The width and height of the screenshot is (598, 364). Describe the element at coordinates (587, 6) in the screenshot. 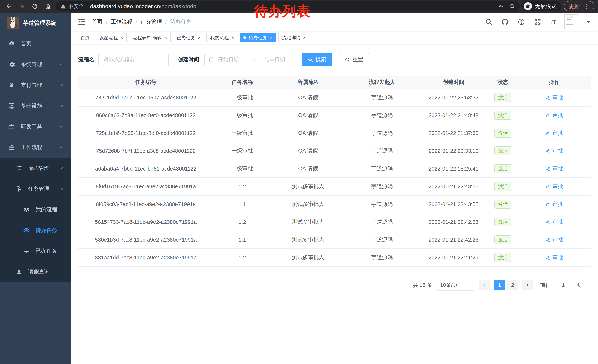

I see `browser-menu-icon: ⋮` at that location.